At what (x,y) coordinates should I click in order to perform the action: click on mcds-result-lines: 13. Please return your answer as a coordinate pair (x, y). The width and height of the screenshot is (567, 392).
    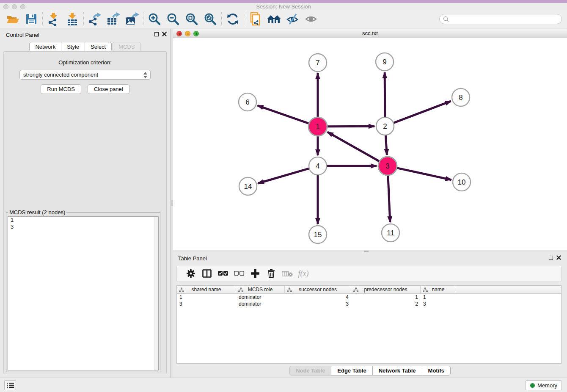
    Looking at the image, I should click on (83, 224).